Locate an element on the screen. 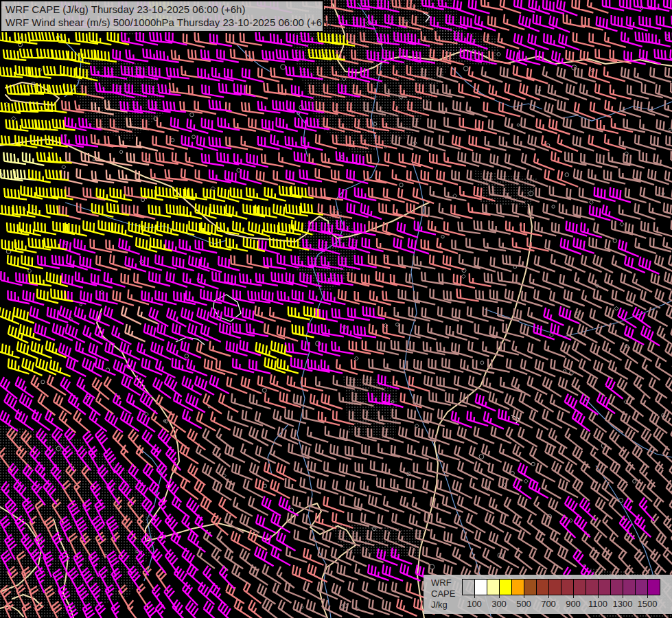 The width and height of the screenshot is (672, 618). legend-tick-label: 500 is located at coordinates (524, 604).